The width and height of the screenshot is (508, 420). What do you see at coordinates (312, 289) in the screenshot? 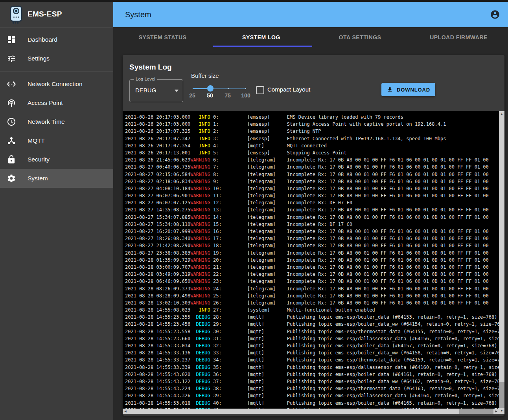
I see `log-line: 2021-08-28 08:26:09.373WARNING 24: [tele…` at bounding box center [312, 289].